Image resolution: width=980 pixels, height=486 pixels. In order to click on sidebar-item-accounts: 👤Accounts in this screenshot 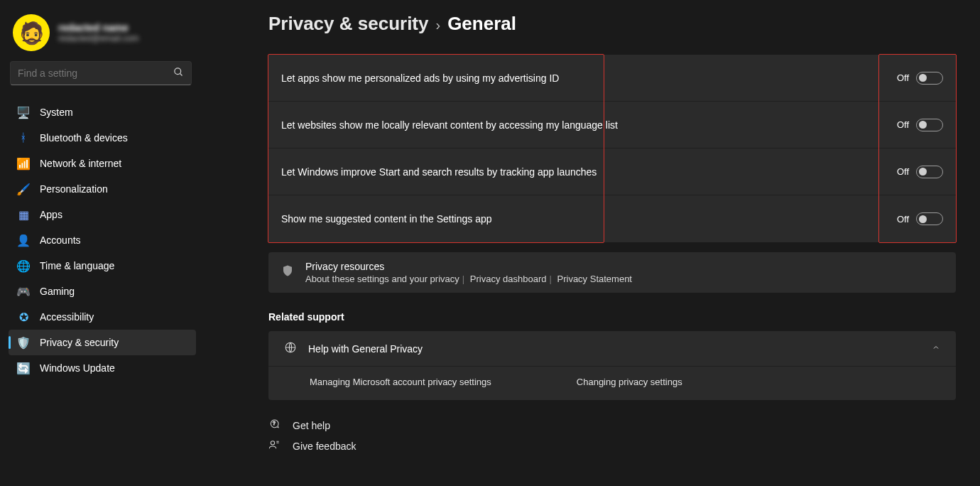, I will do `click(102, 240)`.